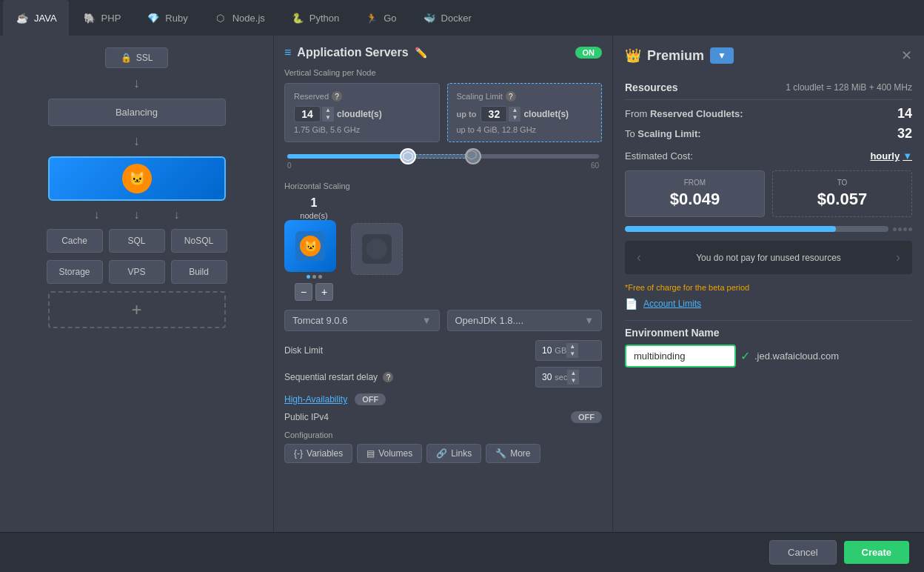 The height and width of the screenshot is (572, 924). Describe the element at coordinates (406, 378) in the screenshot. I see `restart-delay-label: Sequential restart delay ?` at that location.